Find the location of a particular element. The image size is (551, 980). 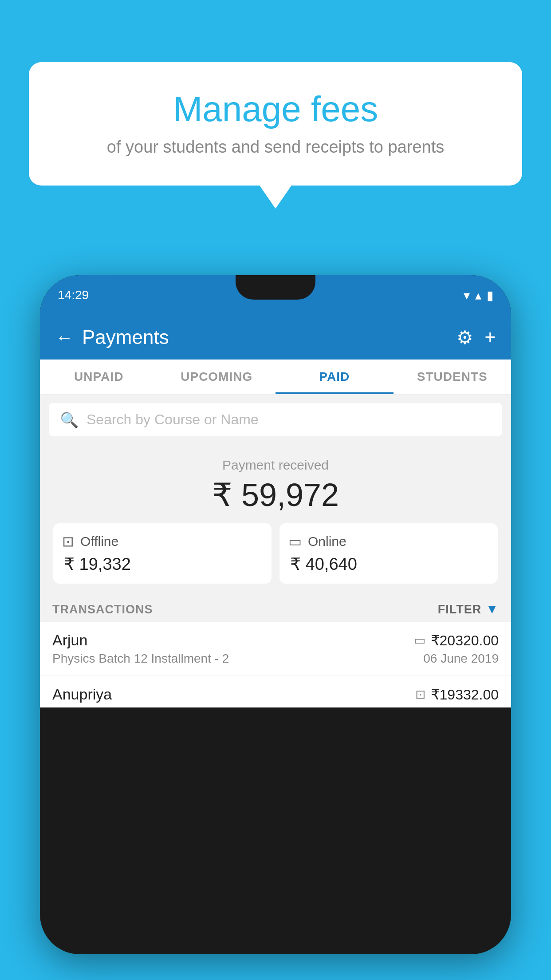

offline-amount: ₹ 19,332 is located at coordinates (162, 564).